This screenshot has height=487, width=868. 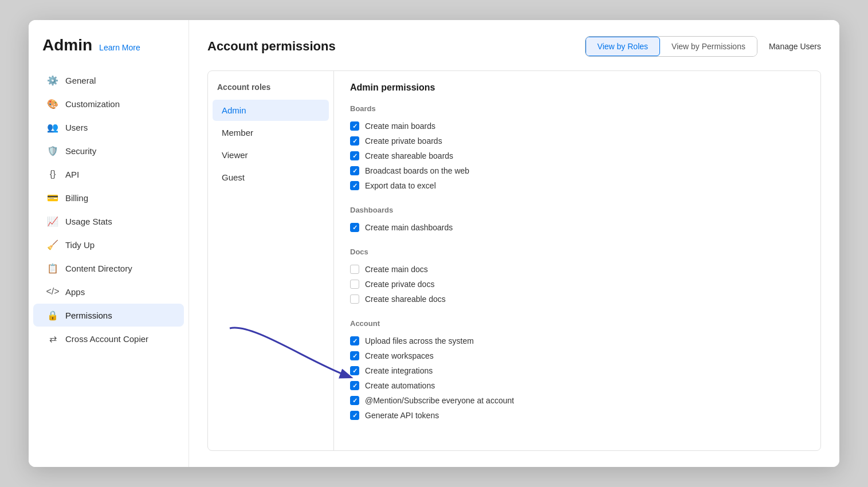 I want to click on sidebar-item-cross-account-copier: ⇄Cross Account Copier, so click(x=109, y=339).